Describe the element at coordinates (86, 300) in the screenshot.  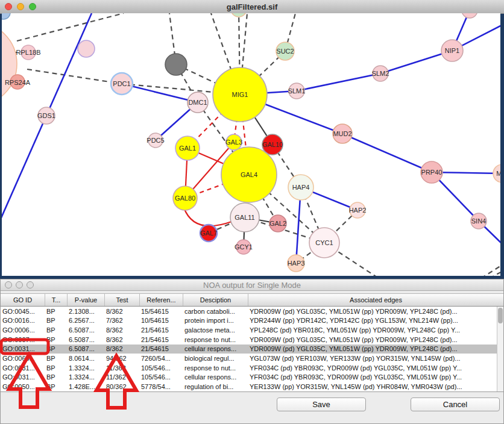
I see `column-header-p-value: P-value` at that location.